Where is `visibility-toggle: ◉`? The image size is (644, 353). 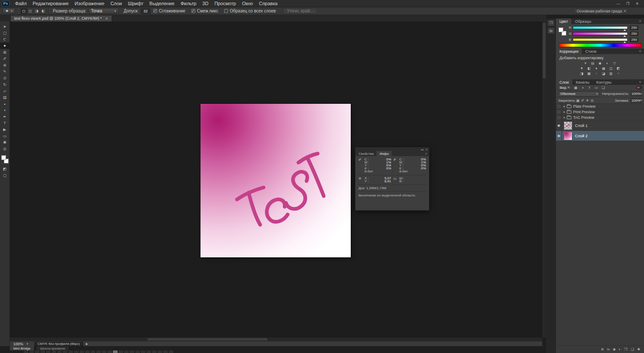
visibility-toggle: ◉ is located at coordinates (559, 136).